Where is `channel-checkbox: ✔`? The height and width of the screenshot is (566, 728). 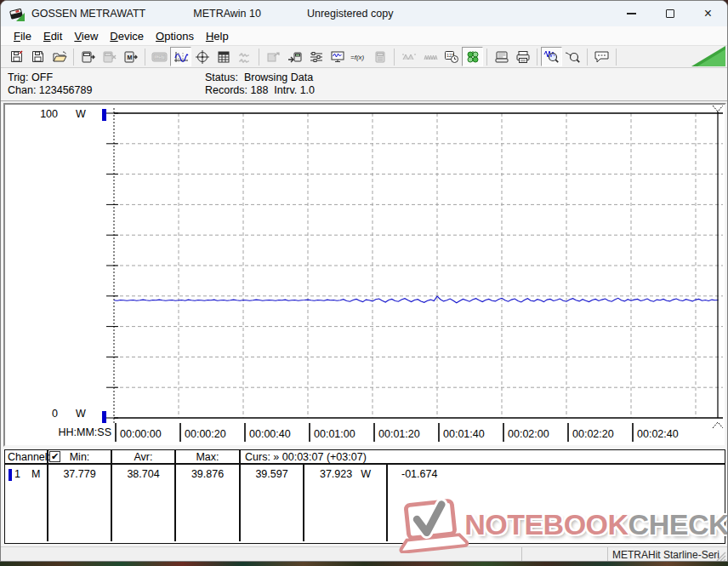
channel-checkbox: ✔ is located at coordinates (54, 456).